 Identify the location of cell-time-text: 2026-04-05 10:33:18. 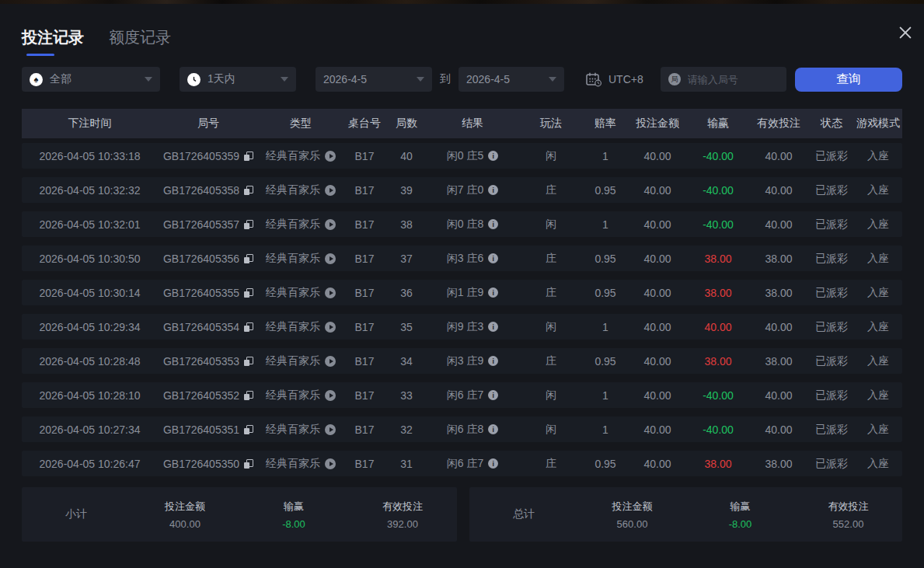
(90, 156).